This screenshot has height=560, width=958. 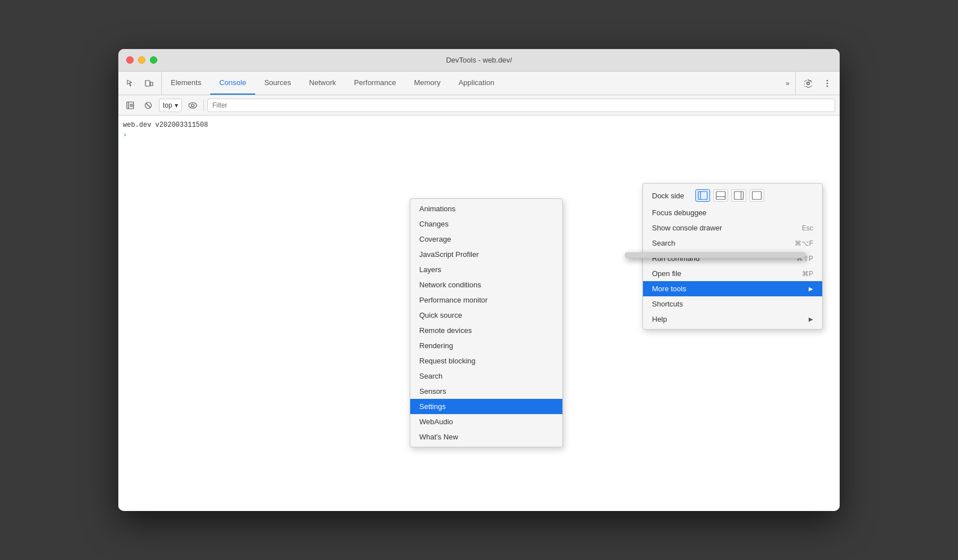 I want to click on menu-item-focus-debuggee: Focus debuggee, so click(x=733, y=213).